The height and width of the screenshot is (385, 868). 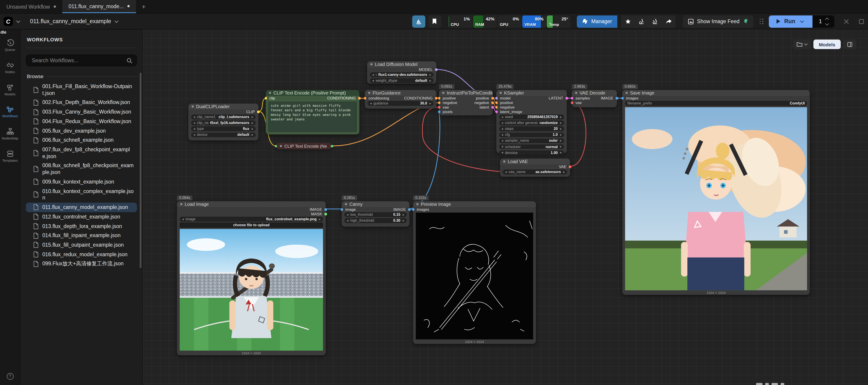 What do you see at coordinates (82, 140) in the screenshot?
I see `workflow-list-item: 006.flux_schnell_example.json` at bounding box center [82, 140].